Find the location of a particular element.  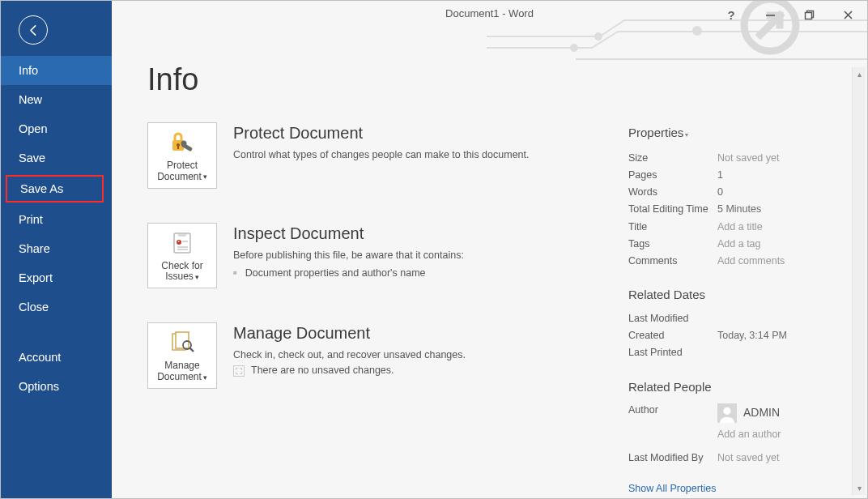

show-all-properties-link: Show All Properties is located at coordinates (672, 489).